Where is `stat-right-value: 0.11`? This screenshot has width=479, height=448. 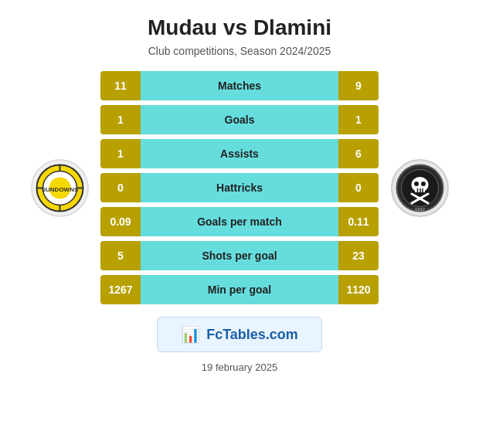
stat-right-value: 0.11 is located at coordinates (358, 222).